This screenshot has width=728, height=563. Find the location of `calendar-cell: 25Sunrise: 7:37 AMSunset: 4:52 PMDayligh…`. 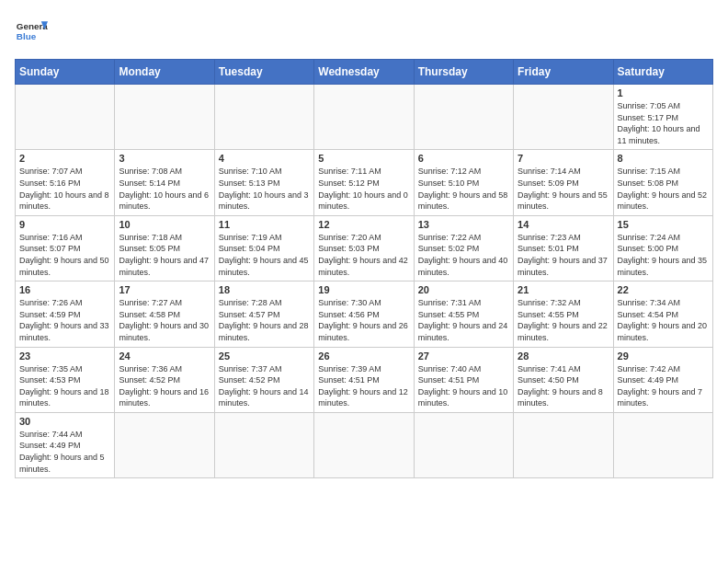

calendar-cell: 25Sunrise: 7:37 AMSunset: 4:52 PMDayligh… is located at coordinates (264, 379).